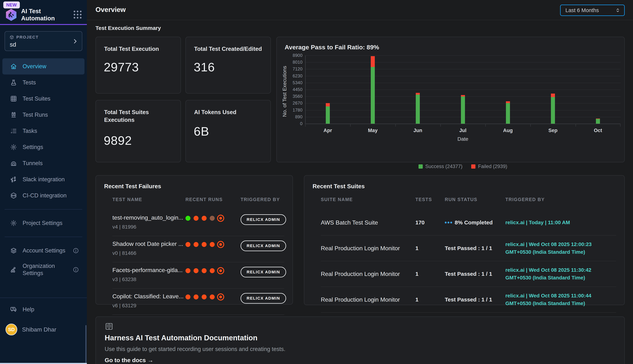 Image resolution: width=633 pixels, height=364 pixels. What do you see at coordinates (44, 163) in the screenshot?
I see `sidebar-item-tunnels: Tunnels` at bounding box center [44, 163].